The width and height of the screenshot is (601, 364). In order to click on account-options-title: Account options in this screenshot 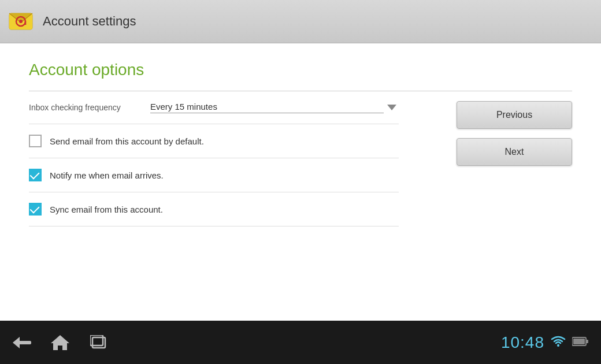, I will do `click(300, 70)`.